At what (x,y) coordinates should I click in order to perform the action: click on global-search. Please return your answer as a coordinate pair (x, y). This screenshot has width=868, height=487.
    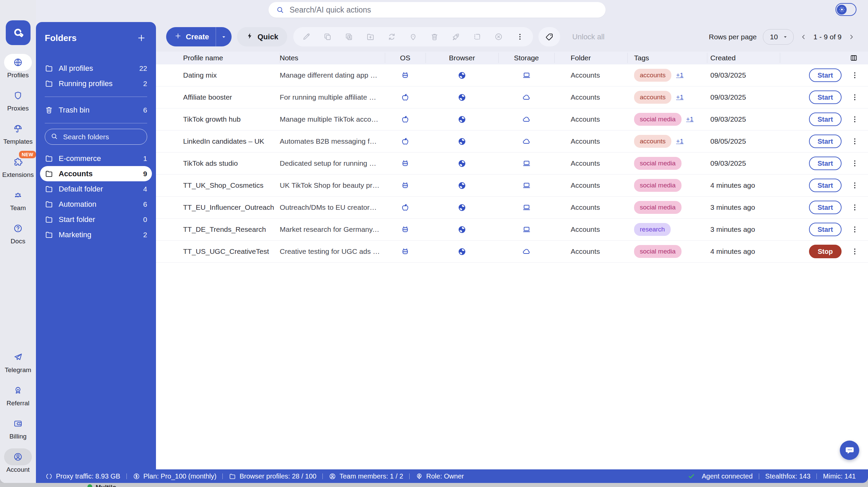
    Looking at the image, I should click on (437, 10).